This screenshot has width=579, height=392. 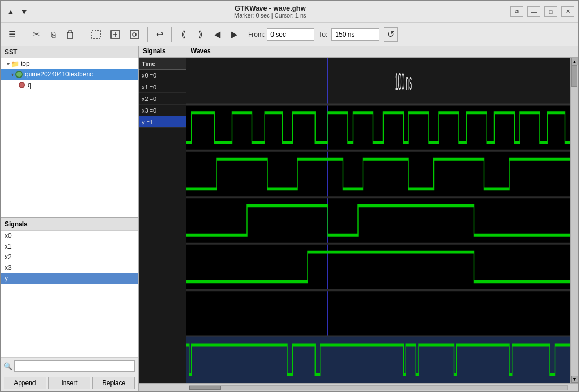 I want to click on go-start-btn: ⟪, so click(x=183, y=34).